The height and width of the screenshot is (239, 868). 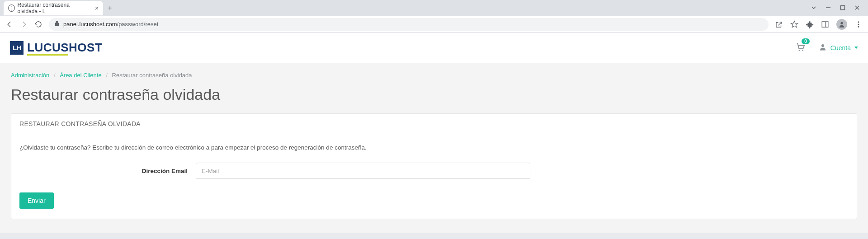 I want to click on panel-icon, so click(x=825, y=24).